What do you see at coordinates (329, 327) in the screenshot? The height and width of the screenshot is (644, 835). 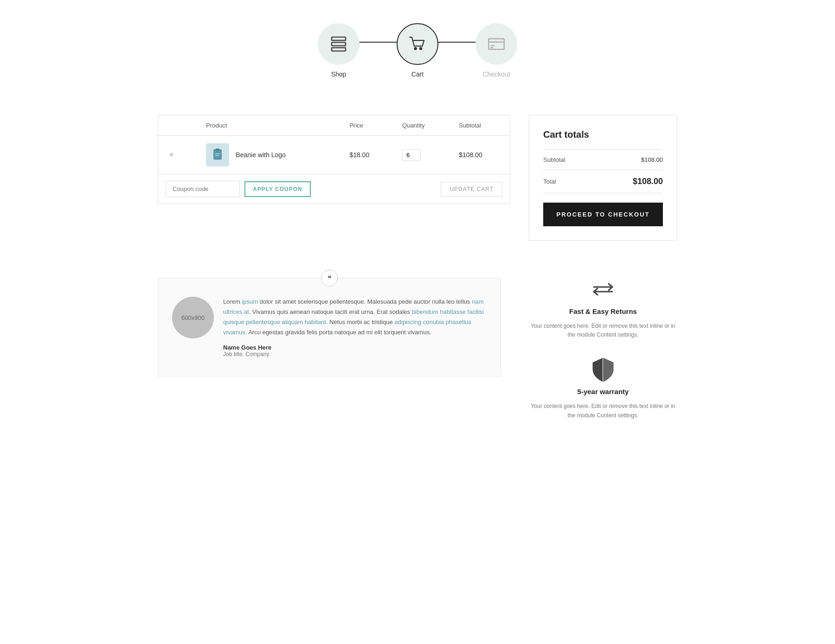 I see `testimonial-box: ❝ 600x900 Lorem ipsum dolor sit amet sce…` at bounding box center [329, 327].